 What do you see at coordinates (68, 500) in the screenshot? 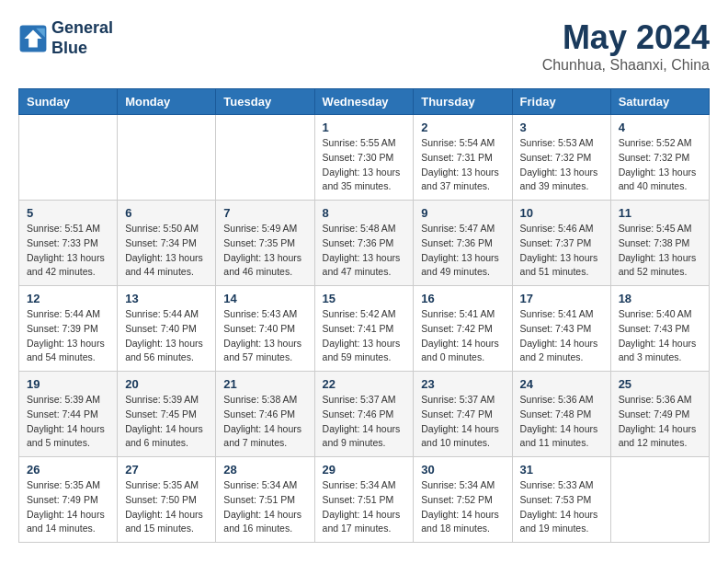
I see `calendar-cell: 26Sunrise: 5:35 AMSunset: 7:49 PMDayligh…` at bounding box center [68, 500].